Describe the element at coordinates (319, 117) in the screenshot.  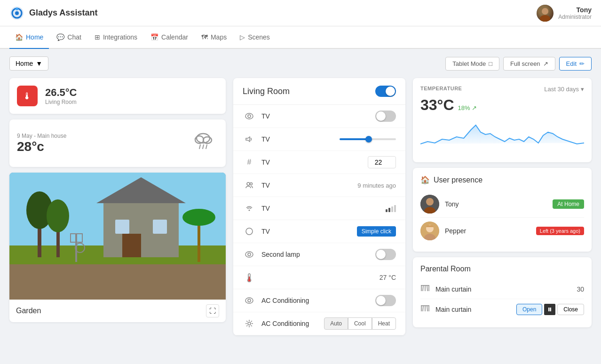
I see `device-row-tv-power: TV` at that location.